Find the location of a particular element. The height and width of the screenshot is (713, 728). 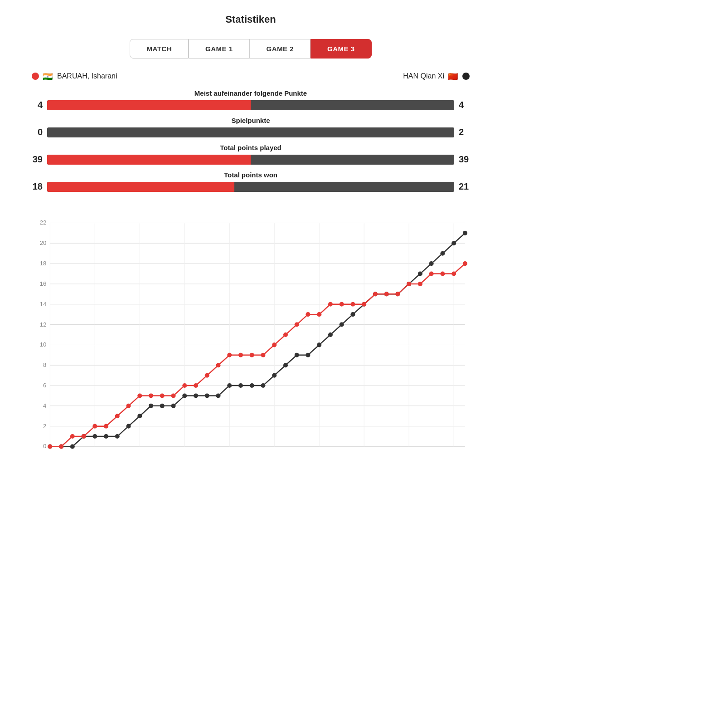

tab-game3: GAME 3 is located at coordinates (341, 49).